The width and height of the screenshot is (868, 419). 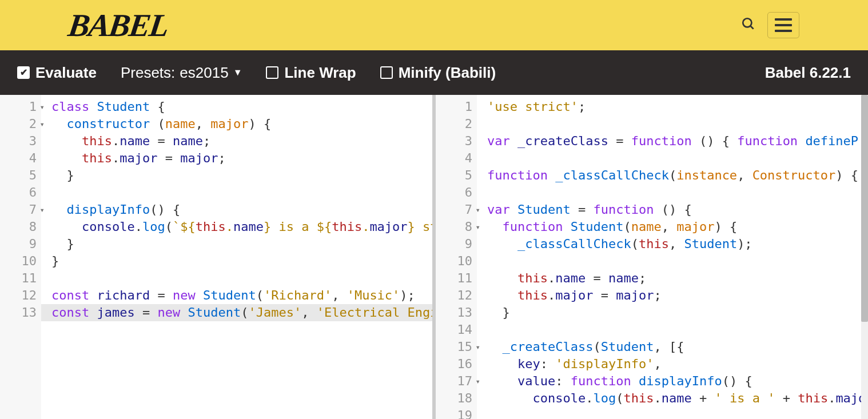 What do you see at coordinates (23, 73) in the screenshot?
I see `checkbox-icon: ✔` at bounding box center [23, 73].